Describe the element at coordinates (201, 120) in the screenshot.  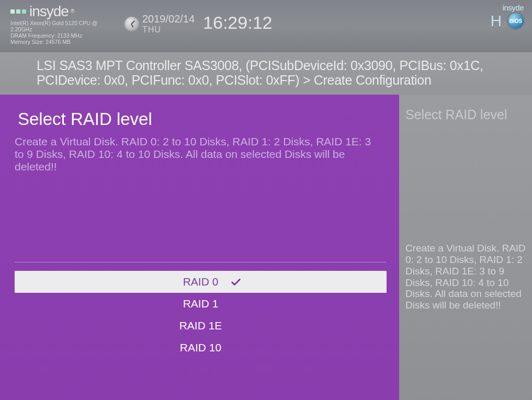
I see `panel-title: Select RAID level` at that location.